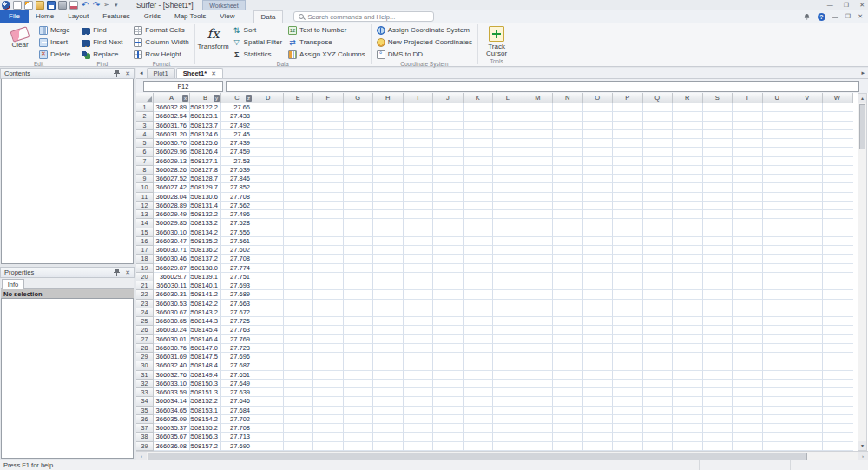 The image size is (868, 470). What do you see at coordinates (299, 143) in the screenshot?
I see `cell-E5` at bounding box center [299, 143].